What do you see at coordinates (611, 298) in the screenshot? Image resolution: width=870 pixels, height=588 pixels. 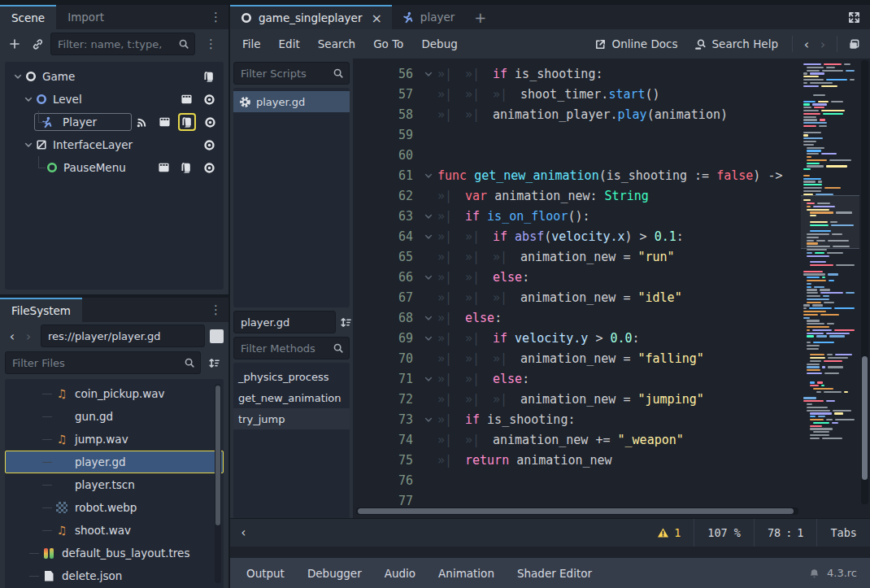 I see `code-line-67: 67»|»|»|animation_new = "idle"` at bounding box center [611, 298].